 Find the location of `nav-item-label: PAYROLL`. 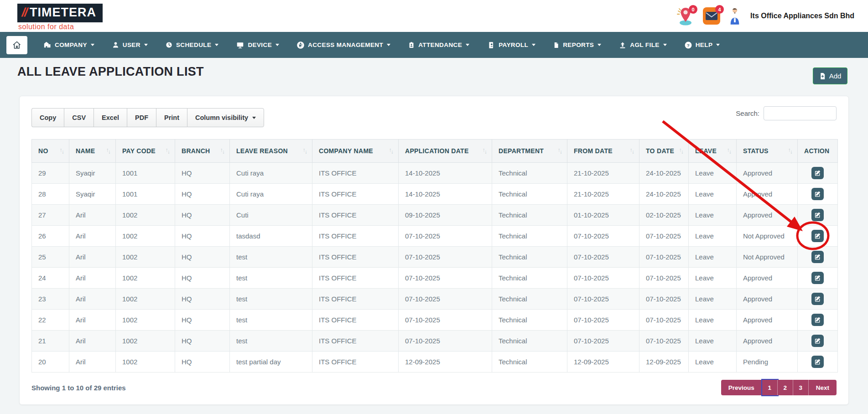

nav-item-label: PAYROLL is located at coordinates (514, 45).